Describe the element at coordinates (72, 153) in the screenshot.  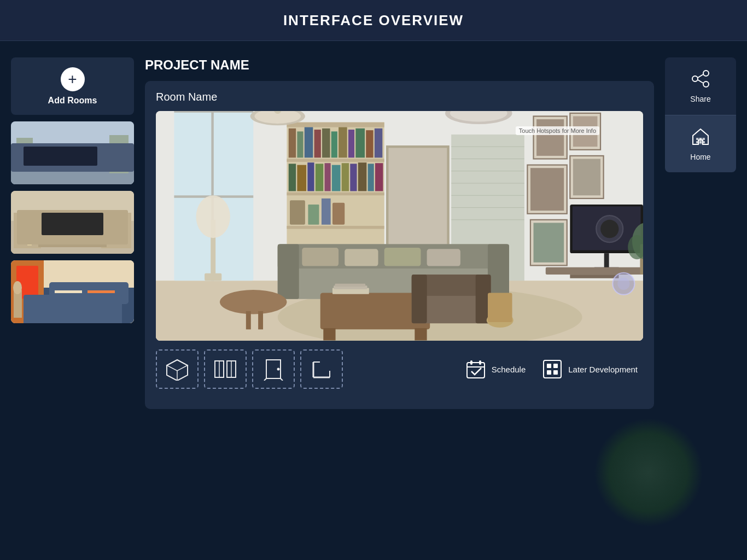
I see `room-scene-1-svg` at that location.